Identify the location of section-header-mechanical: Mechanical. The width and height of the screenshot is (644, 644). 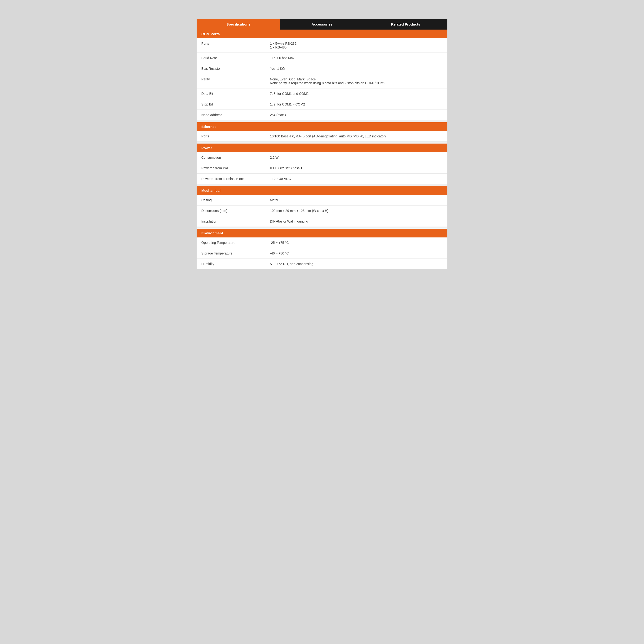
(322, 191).